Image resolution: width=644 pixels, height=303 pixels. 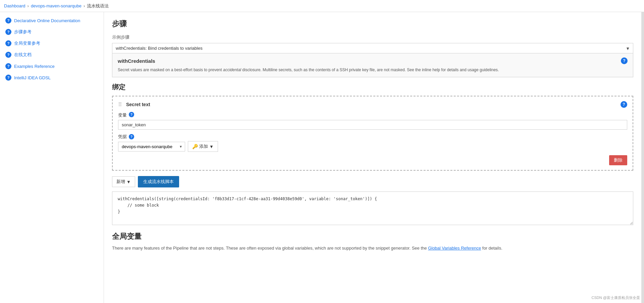 What do you see at coordinates (8, 55) in the screenshot?
I see `help-icon-online: ?` at bounding box center [8, 55].